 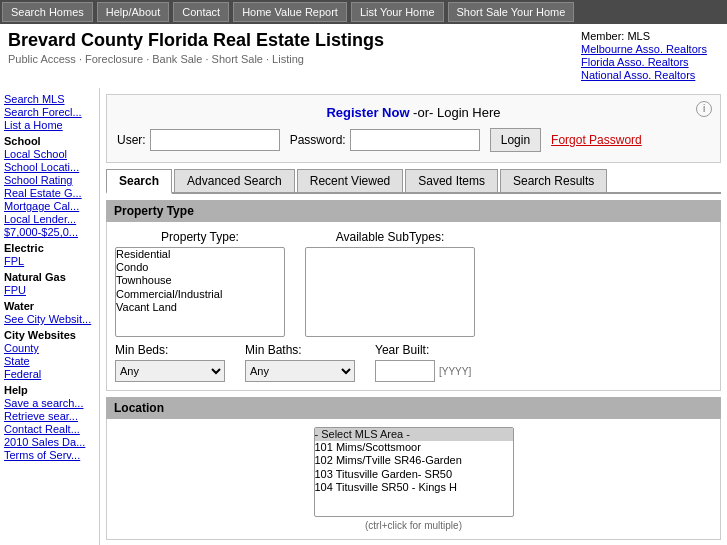 What do you see at coordinates (50, 354) in the screenshot?
I see `sidebar-section-city: City Websites County State Federal` at bounding box center [50, 354].